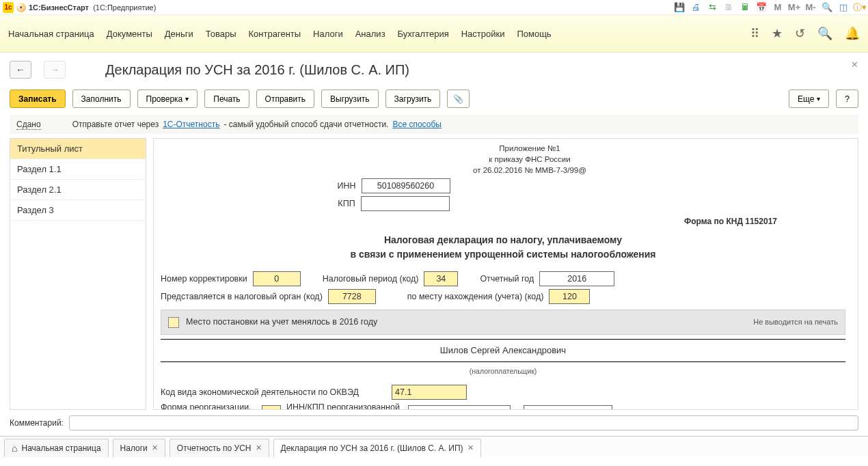 The image size is (868, 466). I want to click on bottom-tabs: ⌂ Начальная страница Налоги✕ Отчетность …, so click(434, 446).